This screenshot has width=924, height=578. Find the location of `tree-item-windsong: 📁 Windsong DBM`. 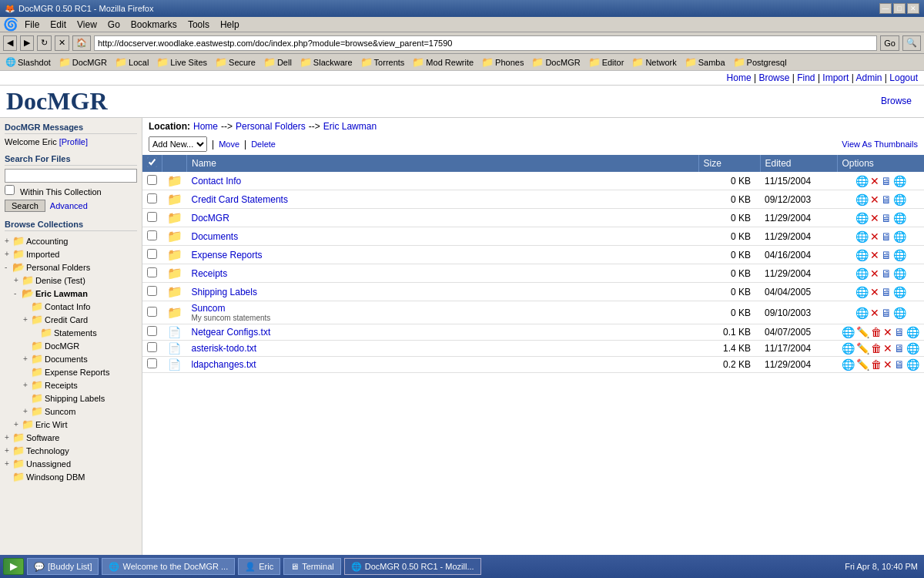

tree-item-windsong: 📁 Windsong DBM is located at coordinates (71, 476).